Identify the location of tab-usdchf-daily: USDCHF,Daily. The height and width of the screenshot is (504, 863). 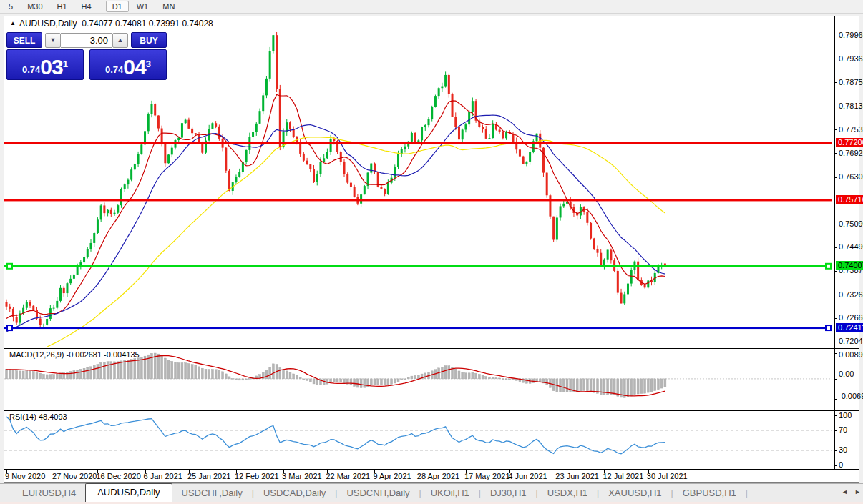
(212, 493).